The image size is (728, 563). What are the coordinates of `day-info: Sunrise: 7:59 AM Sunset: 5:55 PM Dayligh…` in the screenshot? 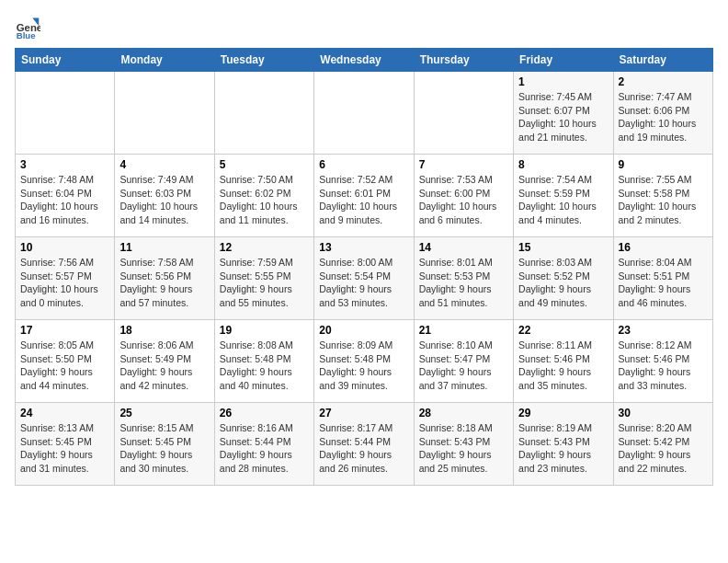 It's located at (265, 283).